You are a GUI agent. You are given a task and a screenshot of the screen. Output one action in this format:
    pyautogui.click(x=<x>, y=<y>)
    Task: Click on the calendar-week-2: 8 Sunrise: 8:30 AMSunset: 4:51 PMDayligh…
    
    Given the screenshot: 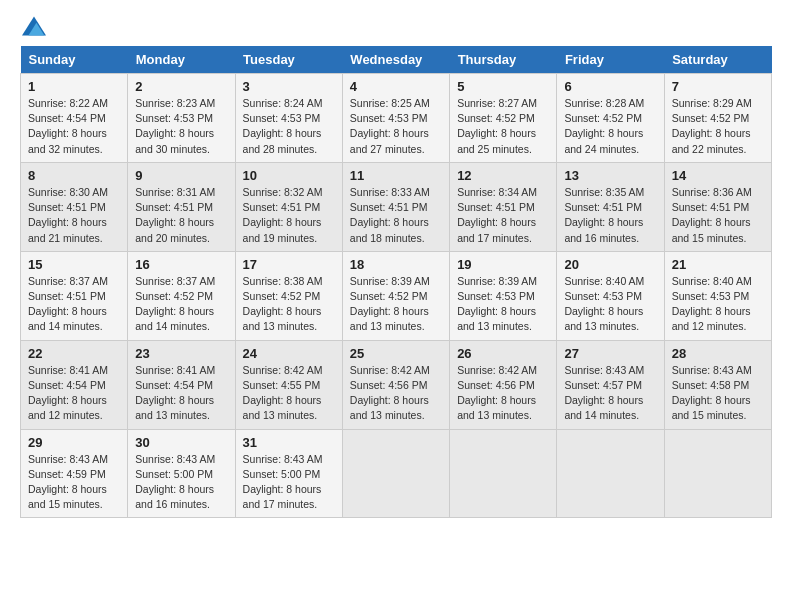 What is the action you would take?
    pyautogui.click(x=396, y=206)
    